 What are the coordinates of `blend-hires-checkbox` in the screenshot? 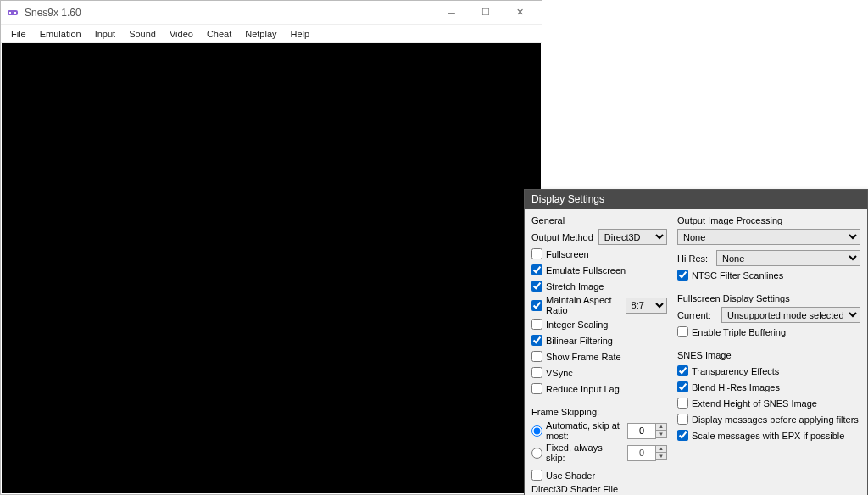 It's located at (683, 387).